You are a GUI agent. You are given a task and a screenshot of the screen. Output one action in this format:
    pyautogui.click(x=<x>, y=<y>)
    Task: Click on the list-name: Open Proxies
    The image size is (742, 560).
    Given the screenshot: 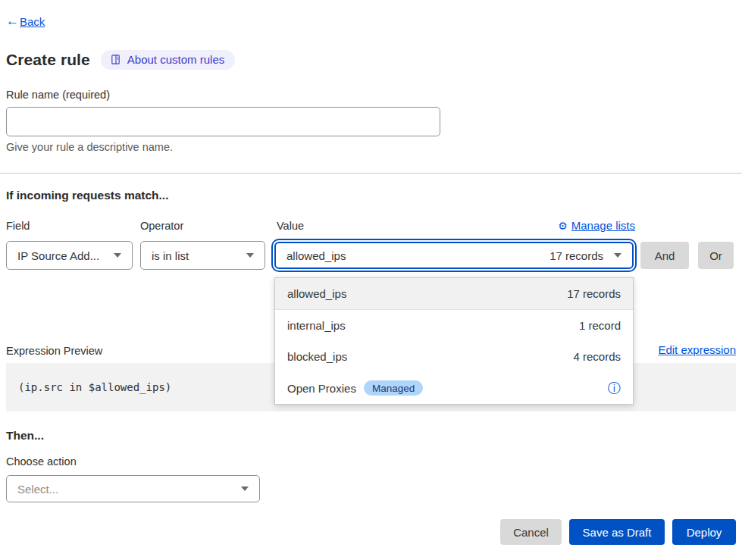 What is the action you would take?
    pyautogui.click(x=321, y=388)
    